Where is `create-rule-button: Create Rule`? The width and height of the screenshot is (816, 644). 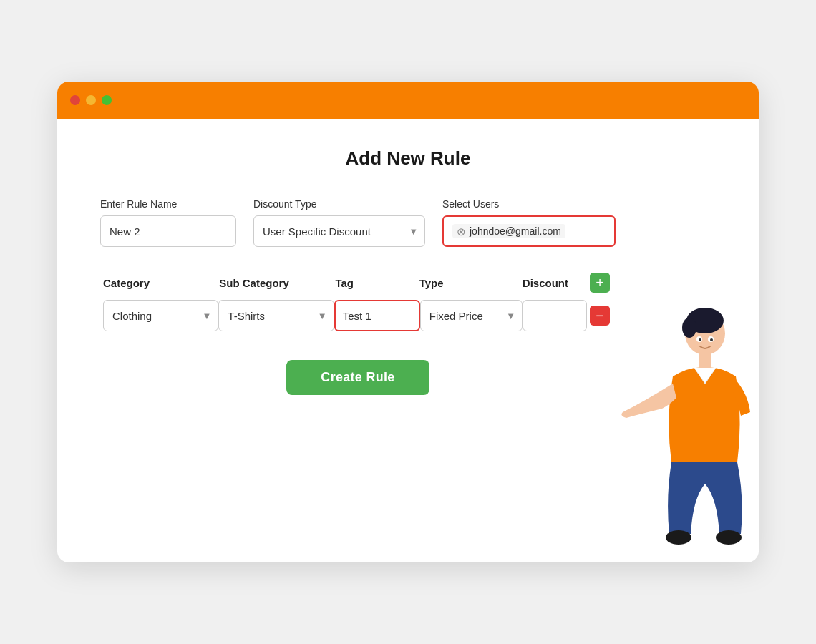
create-rule-button: Create Rule is located at coordinates (358, 378).